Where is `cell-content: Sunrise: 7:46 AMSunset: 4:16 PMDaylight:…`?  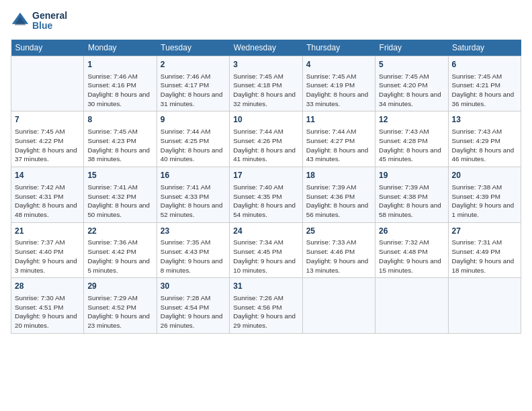 cell-content: Sunrise: 7:46 AMSunset: 4:16 PMDaylight:… is located at coordinates (120, 90).